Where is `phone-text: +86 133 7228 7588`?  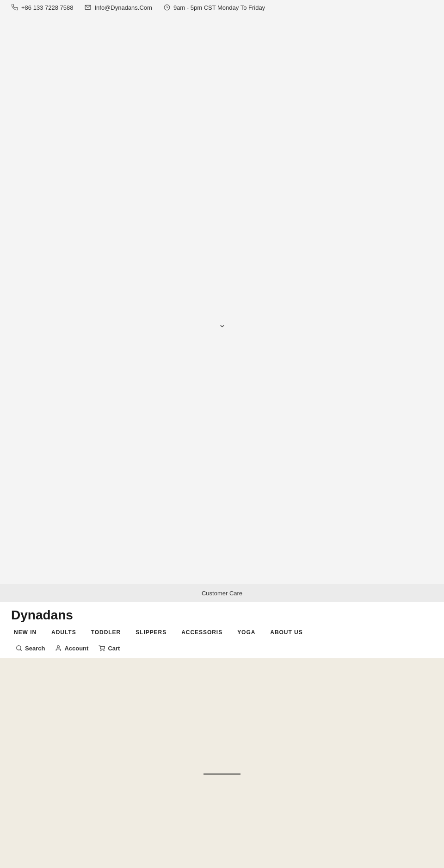
phone-text: +86 133 7228 7588 is located at coordinates (47, 7).